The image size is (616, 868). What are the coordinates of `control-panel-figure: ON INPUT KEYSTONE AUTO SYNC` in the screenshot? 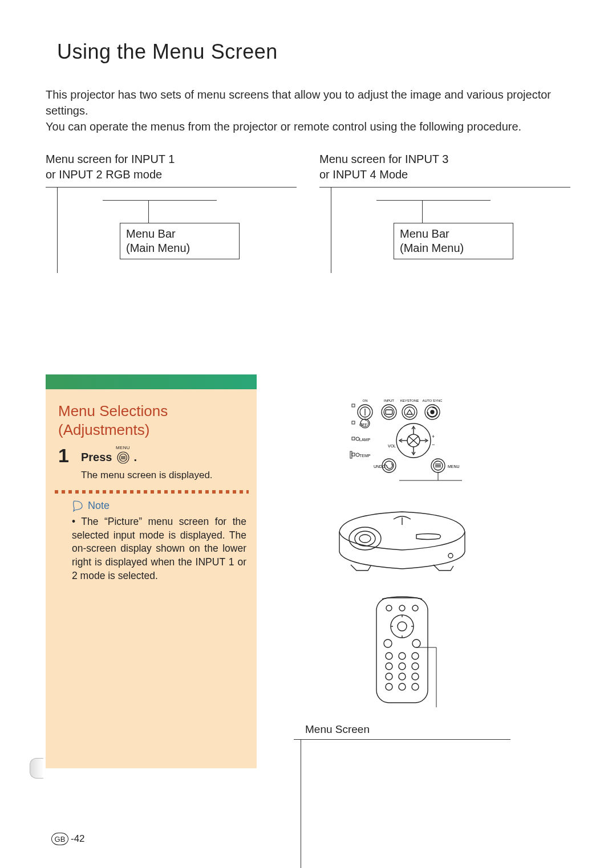 It's located at (402, 439).